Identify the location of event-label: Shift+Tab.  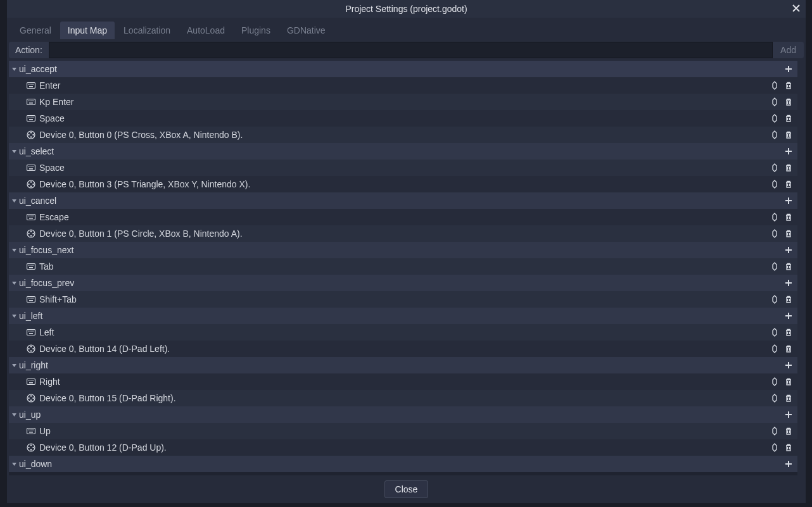
(403, 299).